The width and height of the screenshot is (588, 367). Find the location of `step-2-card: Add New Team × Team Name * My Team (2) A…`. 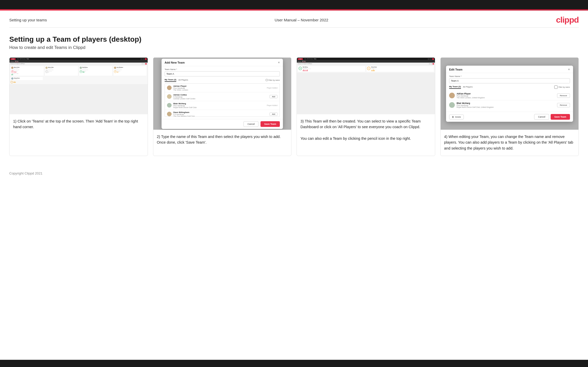

step-2-card: Add New Team × Team Name * My Team (2) A… is located at coordinates (222, 107).